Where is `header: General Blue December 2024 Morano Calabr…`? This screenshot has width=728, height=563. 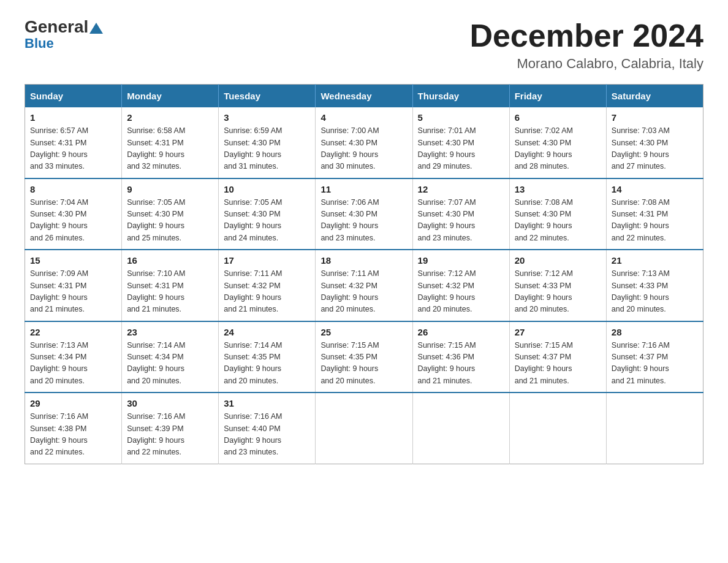
header: General Blue December 2024 Morano Calabr… is located at coordinates (364, 45).